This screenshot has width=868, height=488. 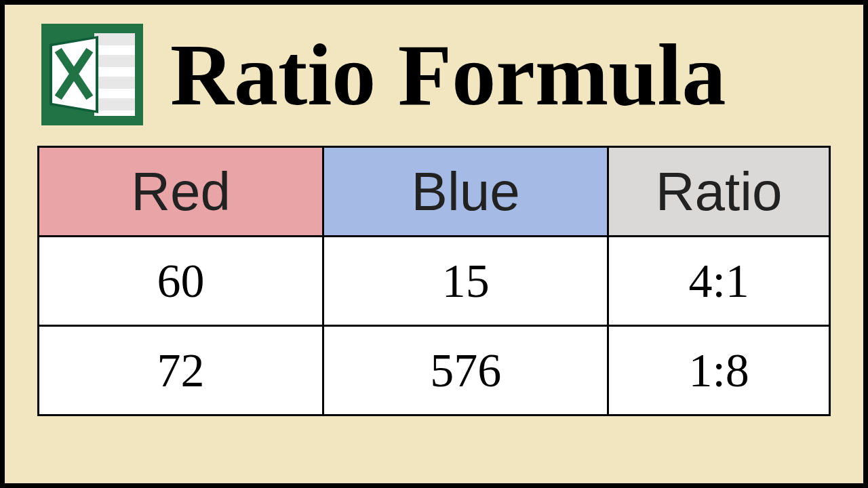 I want to click on col-header-ratio: Ratio, so click(x=719, y=192).